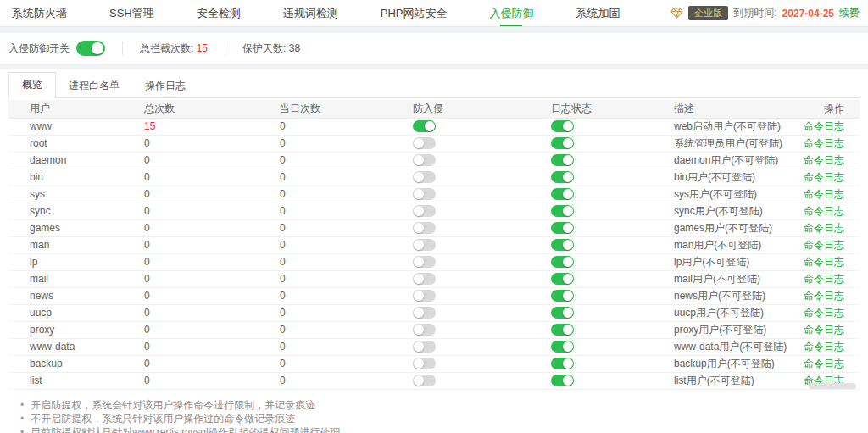 This screenshot has width=868, height=433. Describe the element at coordinates (827, 108) in the screenshot. I see `column-header: 操作` at that location.